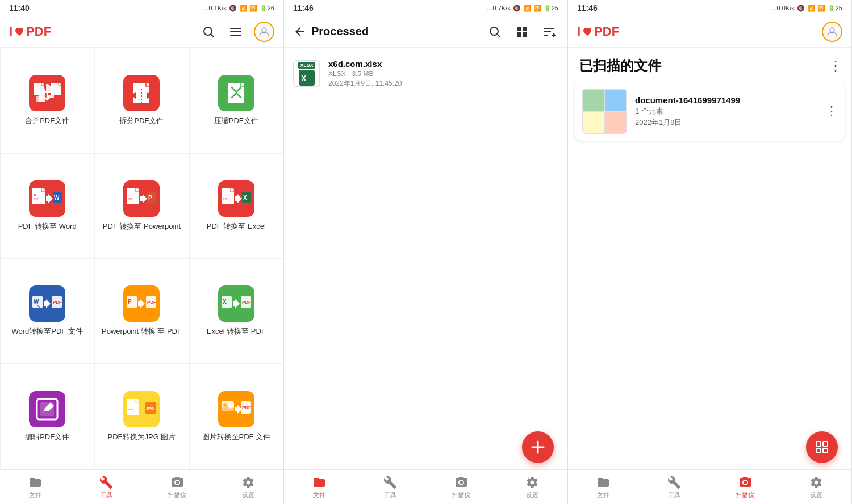 This screenshot has height=504, width=852. I want to click on status-icons-2: …0.7K/s 🔇 📶 🛜 🔋25, so click(523, 8).